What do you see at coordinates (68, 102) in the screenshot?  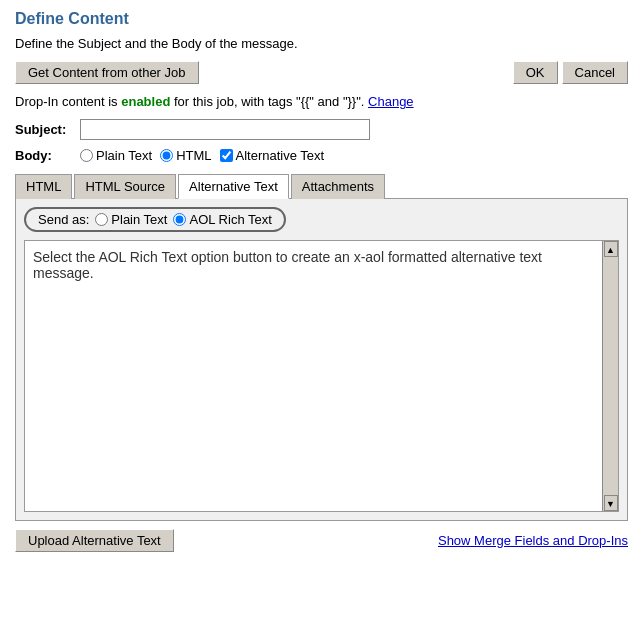 I see `dropin-prefix: Drop-In content is` at bounding box center [68, 102].